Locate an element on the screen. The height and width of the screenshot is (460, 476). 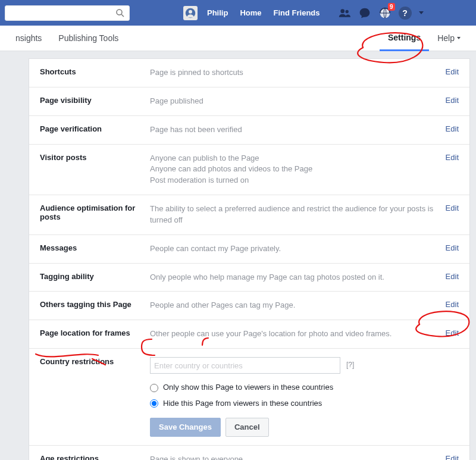
row-label: Page visibility is located at coordinates (95, 100).